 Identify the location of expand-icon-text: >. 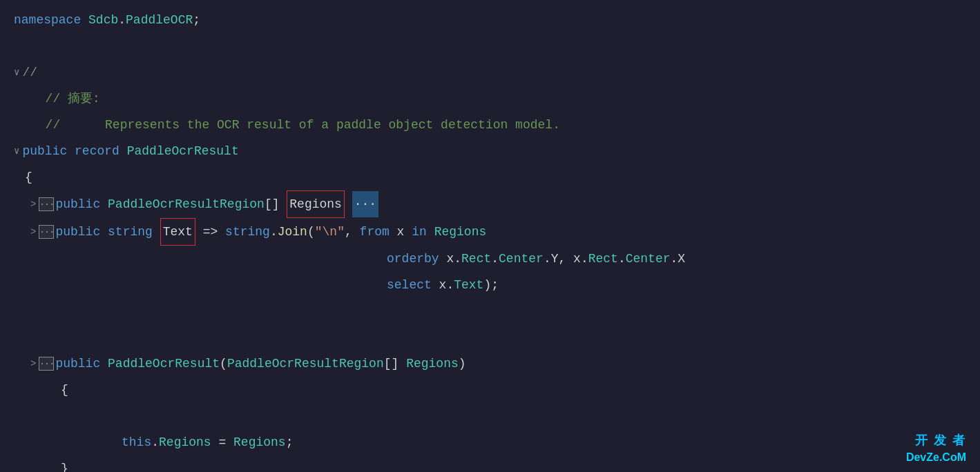
(33, 232).